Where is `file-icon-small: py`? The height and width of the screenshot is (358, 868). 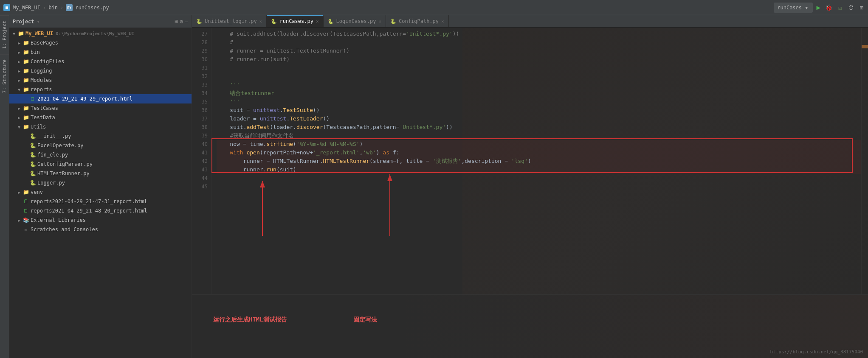 file-icon-small: py is located at coordinates (69, 8).